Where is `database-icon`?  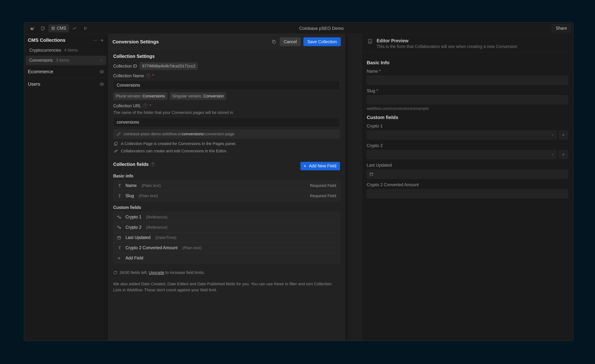
database-icon is located at coordinates (53, 28).